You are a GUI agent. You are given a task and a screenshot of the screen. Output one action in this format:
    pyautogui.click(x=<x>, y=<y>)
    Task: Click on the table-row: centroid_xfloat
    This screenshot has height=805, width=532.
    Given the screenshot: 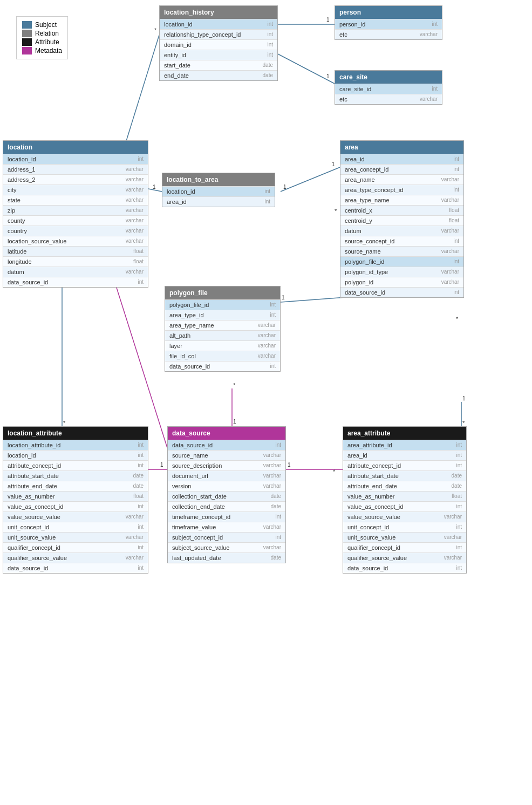 What is the action you would take?
    pyautogui.click(x=402, y=210)
    